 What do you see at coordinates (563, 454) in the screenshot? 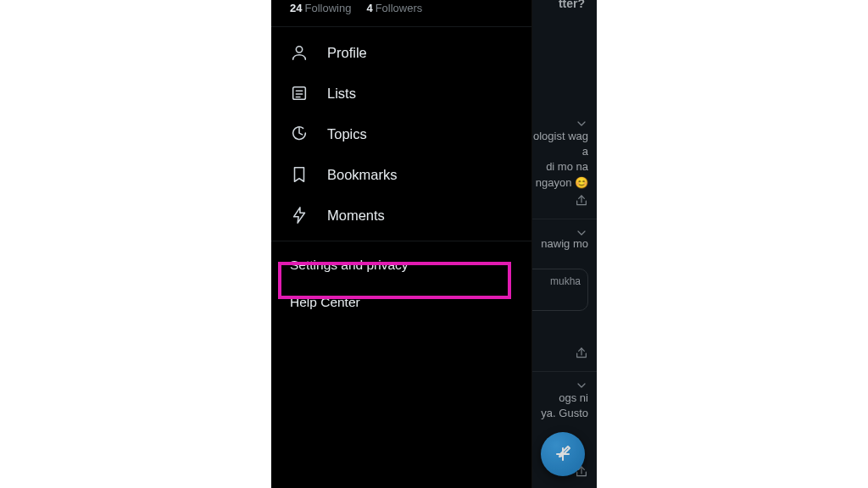
I see `compose-tweet-button` at bounding box center [563, 454].